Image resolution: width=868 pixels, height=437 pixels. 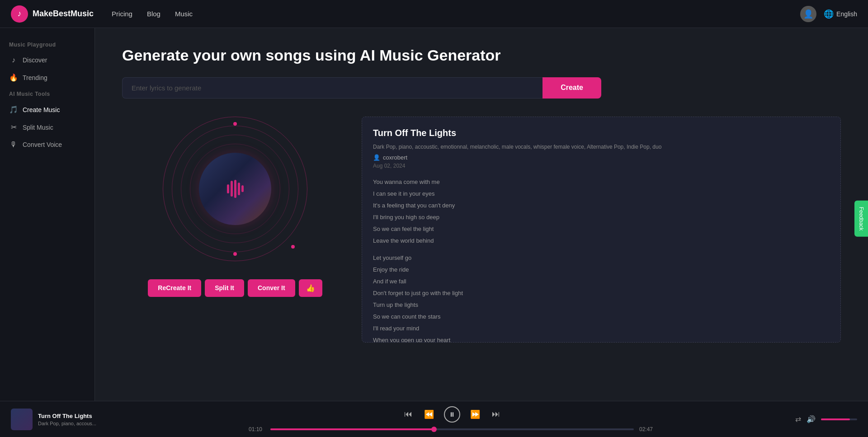 What do you see at coordinates (293, 247) in the screenshot?
I see `ring-dot-right` at bounding box center [293, 247].